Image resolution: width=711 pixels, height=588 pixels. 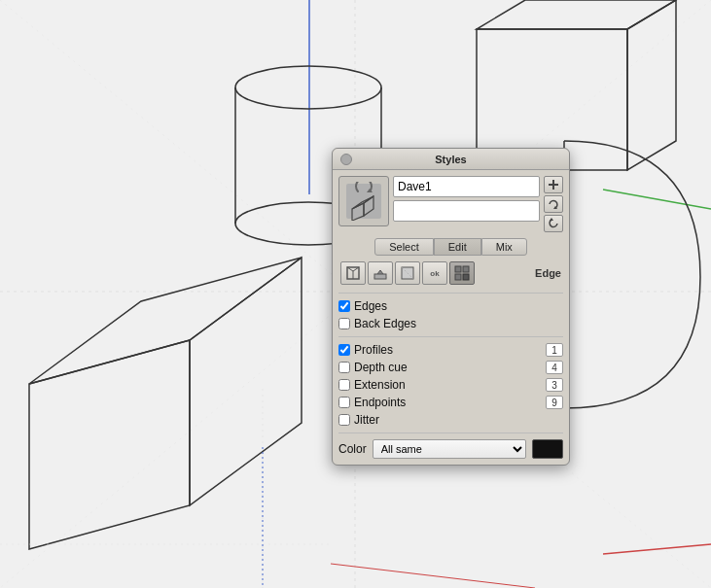 What do you see at coordinates (554, 367) in the screenshot?
I see `depth-cue-num: 4` at bounding box center [554, 367].